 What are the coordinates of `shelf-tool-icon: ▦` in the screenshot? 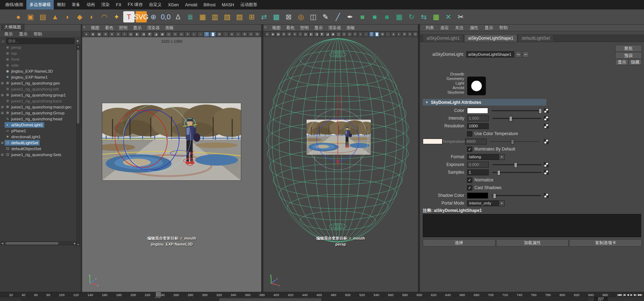 It's located at (203, 17).